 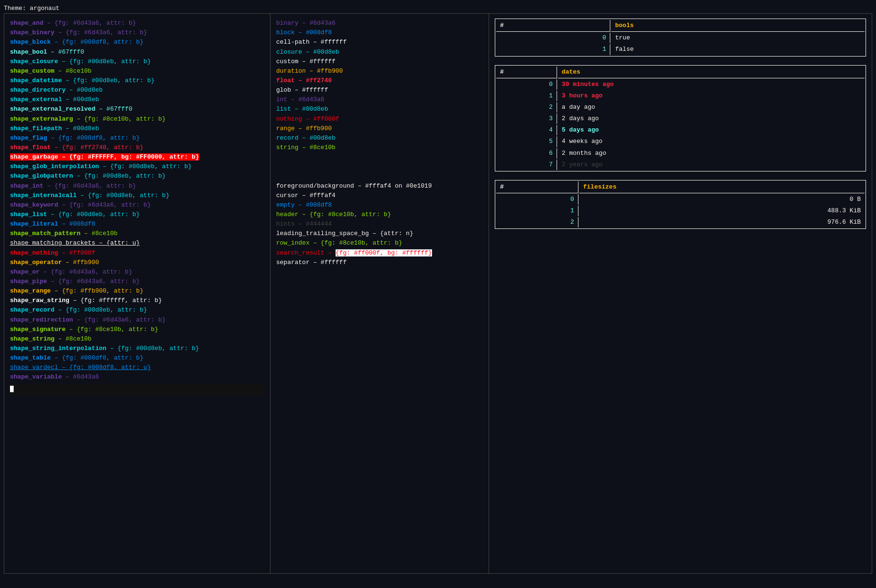 What do you see at coordinates (681, 222) in the screenshot?
I see `table-row: 2 976.6 KiB` at bounding box center [681, 222].